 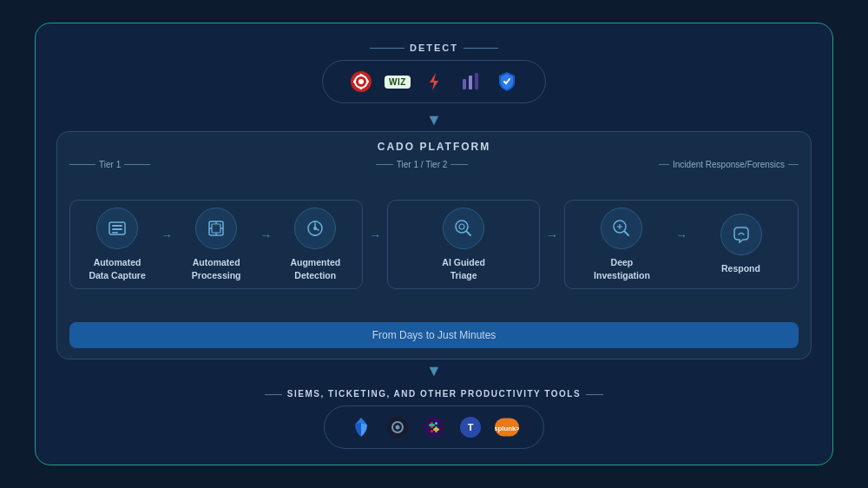 What do you see at coordinates (681, 244) in the screenshot?
I see `tirir-group: DeepInvestigation → Respond` at bounding box center [681, 244].